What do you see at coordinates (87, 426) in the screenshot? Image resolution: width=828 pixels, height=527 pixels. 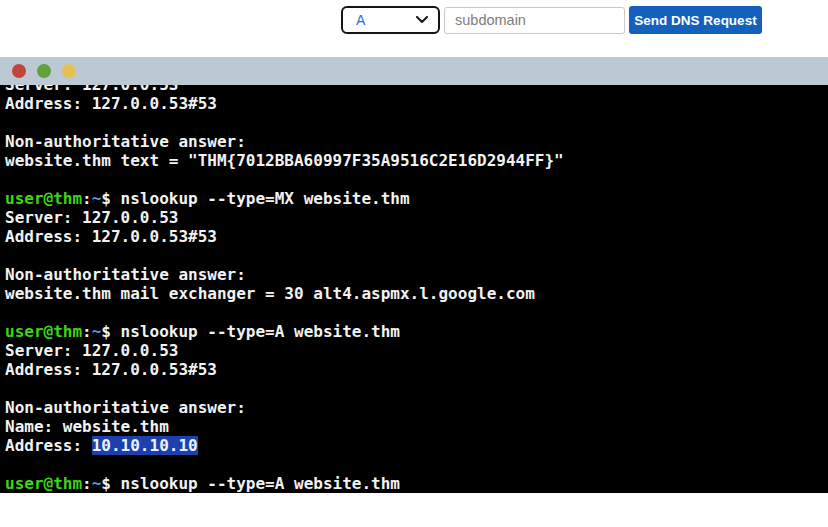 I see `terminal-text-segment: Name: website.thm` at bounding box center [87, 426].